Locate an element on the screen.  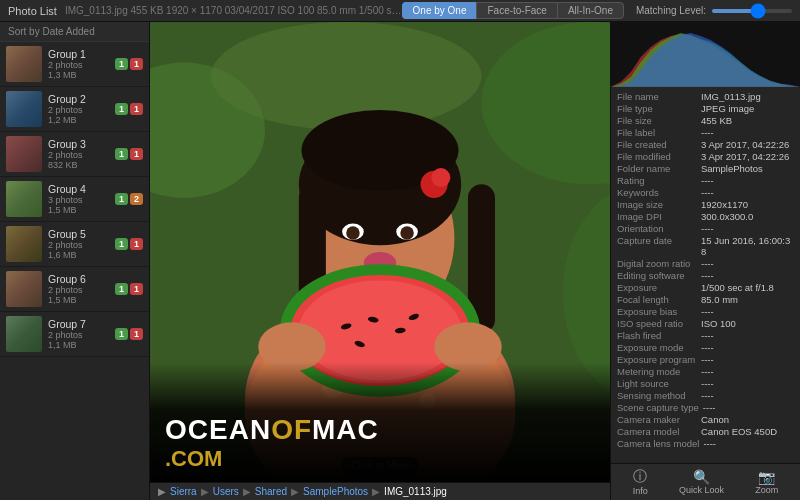
tab-all-in-one: All-In-One is located at coordinates (590, 10).